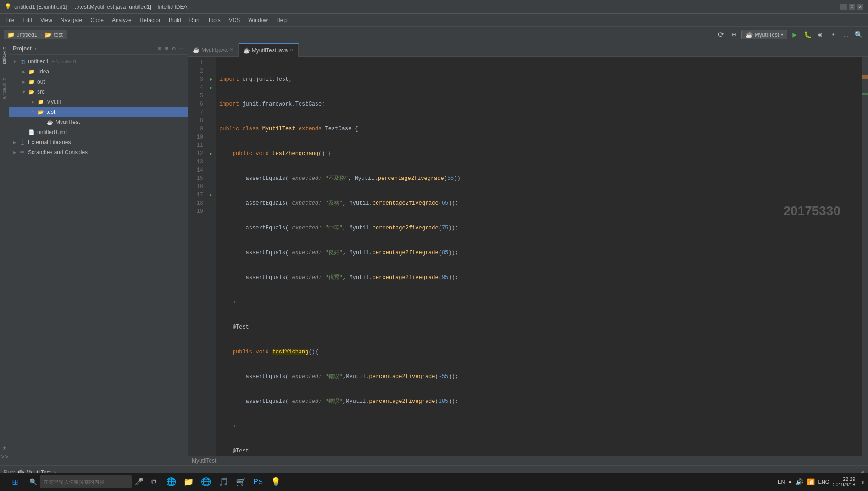 The height and width of the screenshot is (491, 868). What do you see at coordinates (86, 482) in the screenshot?
I see `taskbar-search-input` at bounding box center [86, 482].